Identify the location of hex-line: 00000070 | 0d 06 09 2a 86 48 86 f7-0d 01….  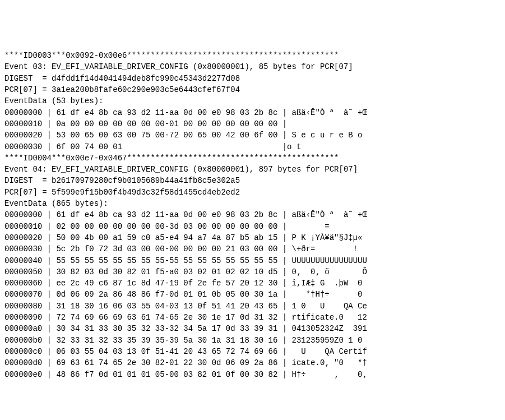
(252, 294).